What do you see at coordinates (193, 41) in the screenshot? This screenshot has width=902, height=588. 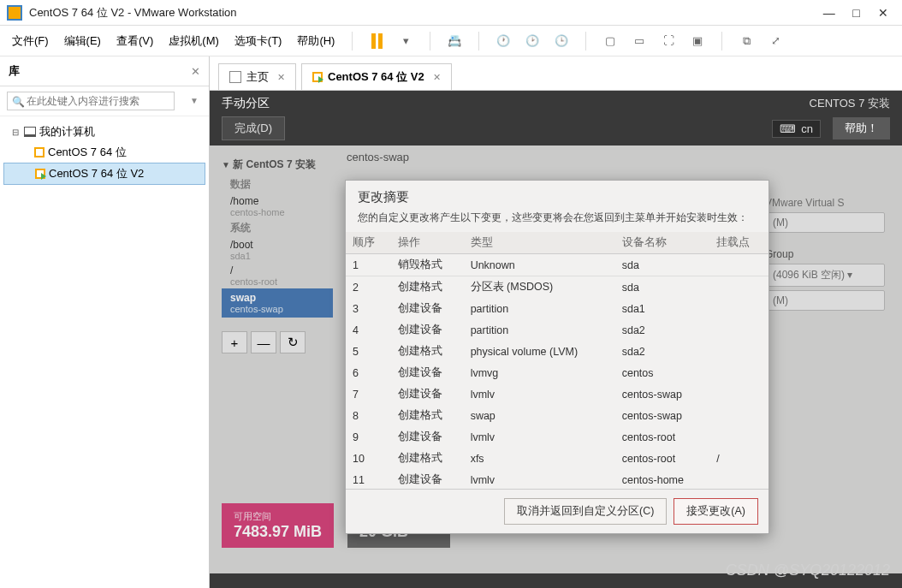 I see `menu-vm: 虚拟机(M)` at bounding box center [193, 41].